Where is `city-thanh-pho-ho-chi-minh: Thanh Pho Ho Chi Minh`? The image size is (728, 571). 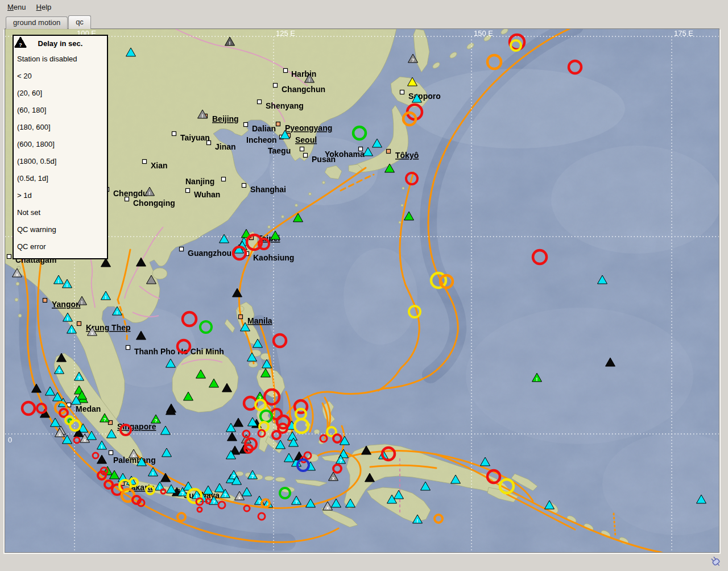 city-thanh-pho-ho-chi-minh: Thanh Pho Ho Chi Minh is located at coordinates (175, 351).